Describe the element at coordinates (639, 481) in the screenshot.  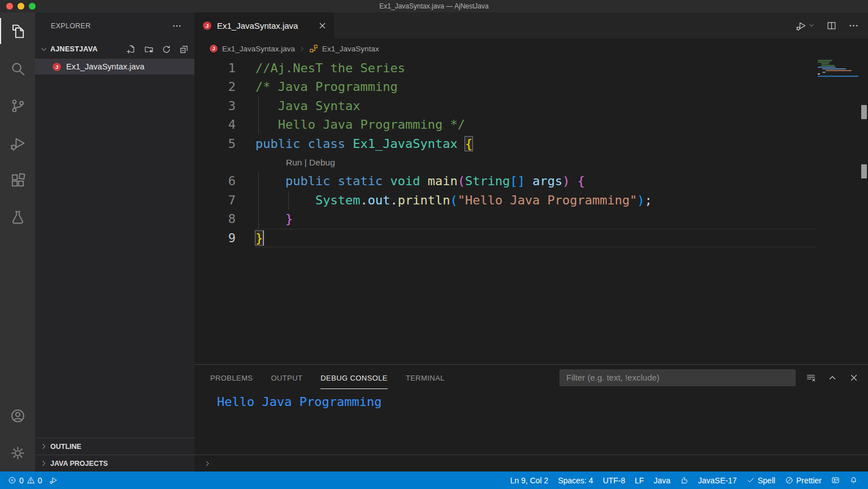
I see `status-eol: LF` at that location.